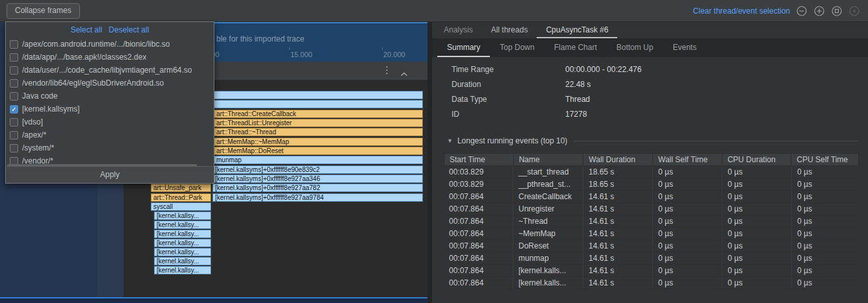 This screenshot has width=868, height=303. Describe the element at coordinates (110, 175) in the screenshot. I see `apply-button: Apply` at that location.